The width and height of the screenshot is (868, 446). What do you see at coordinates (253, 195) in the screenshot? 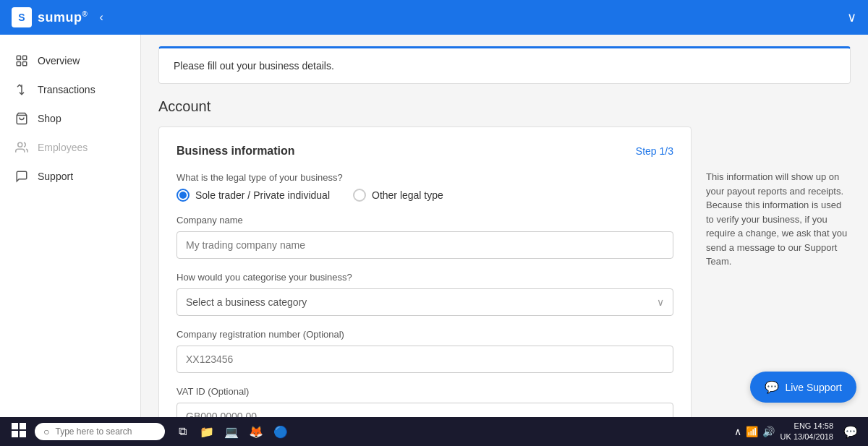
I see `radio-sole-trader: Sole trader / Private individual` at bounding box center [253, 195].